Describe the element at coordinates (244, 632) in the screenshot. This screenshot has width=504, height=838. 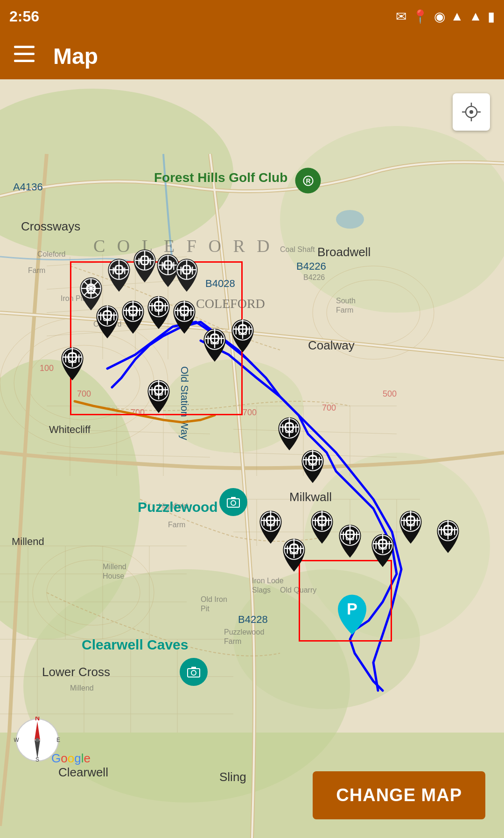
I see `svg-text: Puzzlewood` at that location.